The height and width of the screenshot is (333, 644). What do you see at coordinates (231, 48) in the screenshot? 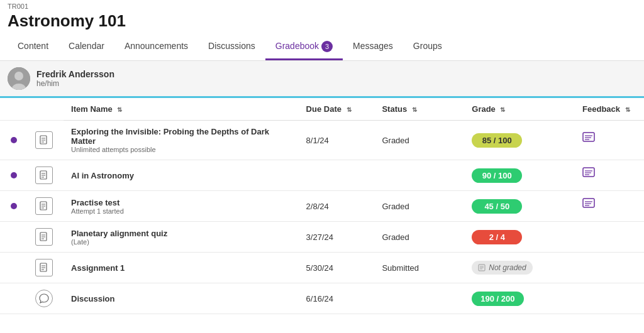
I see `nav-tab-discussions: Discussions` at bounding box center [231, 48].